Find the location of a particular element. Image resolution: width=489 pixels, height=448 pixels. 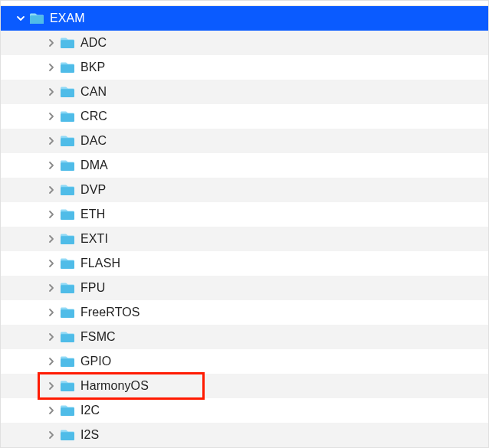

tree-row: FPU is located at coordinates (244, 288).